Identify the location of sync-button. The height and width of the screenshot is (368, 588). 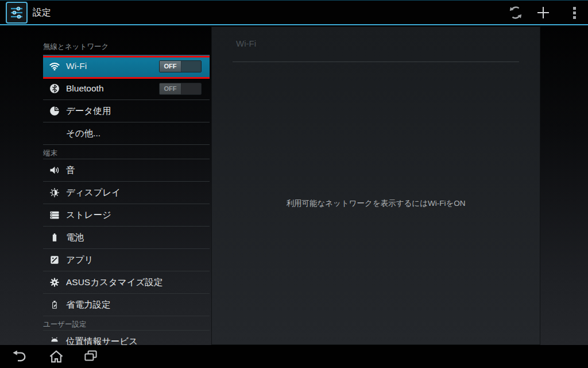
(516, 13).